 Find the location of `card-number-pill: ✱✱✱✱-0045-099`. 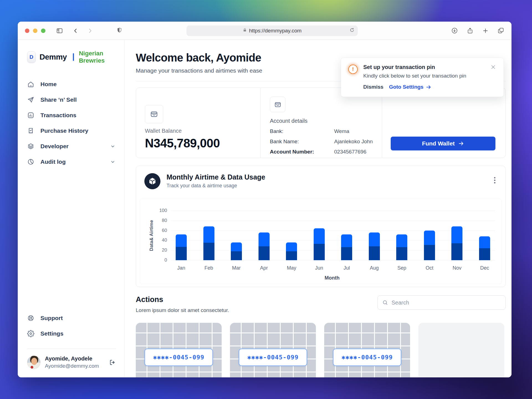

card-number-pill: ✱✱✱✱-0045-099 is located at coordinates (367, 357).